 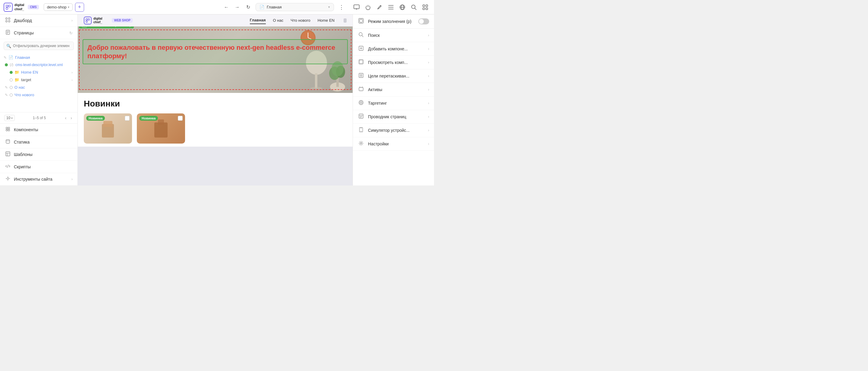 I want to click on chevron-right-icon-3: ›, so click(x=72, y=80).